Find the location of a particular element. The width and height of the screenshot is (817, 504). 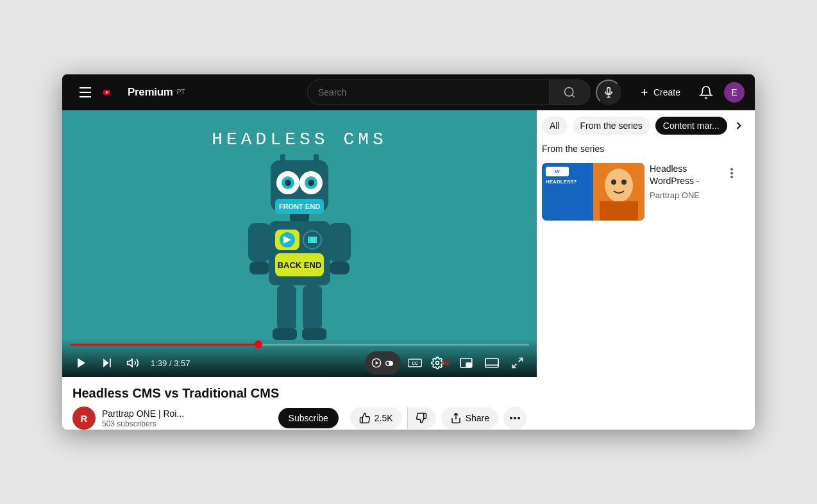

sidebar-tabs: All From the series Content mar... is located at coordinates (642, 126).